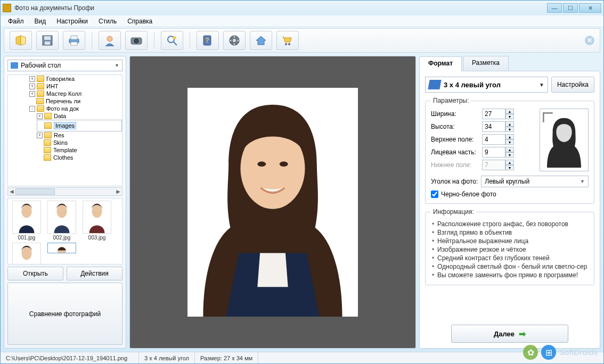 The width and height of the screenshot is (604, 364). Describe the element at coordinates (65, 65) in the screenshot. I see `folder-dropdown: Рабочий стол ▼` at that location.